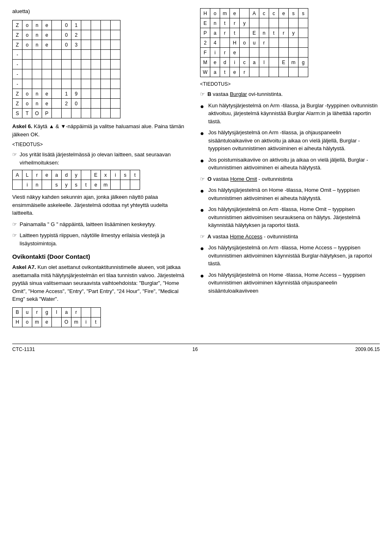 Image resolution: width=392 pixels, height=542 pixels. Describe the element at coordinates (225, 13) in the screenshot. I see `grid-cell: m` at that location.